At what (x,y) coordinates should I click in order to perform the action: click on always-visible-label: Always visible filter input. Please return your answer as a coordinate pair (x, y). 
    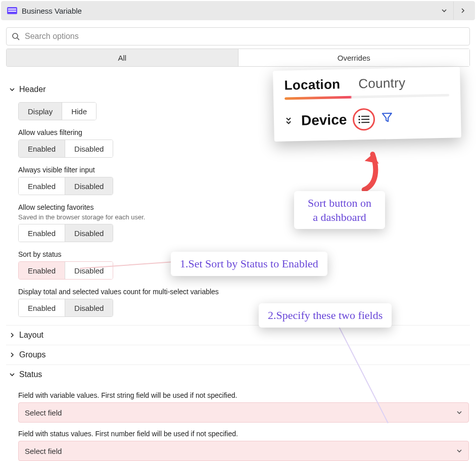
    Looking at the image, I should click on (244, 170).